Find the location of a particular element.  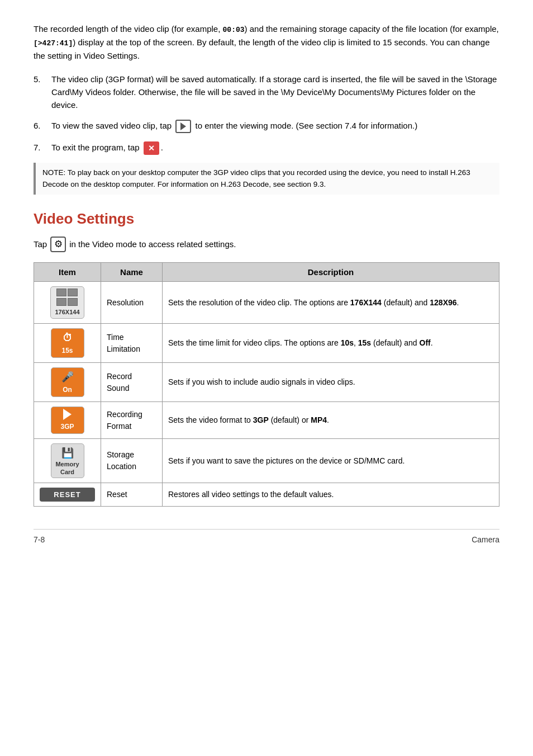

reset-label-box: RESET is located at coordinates (67, 495).